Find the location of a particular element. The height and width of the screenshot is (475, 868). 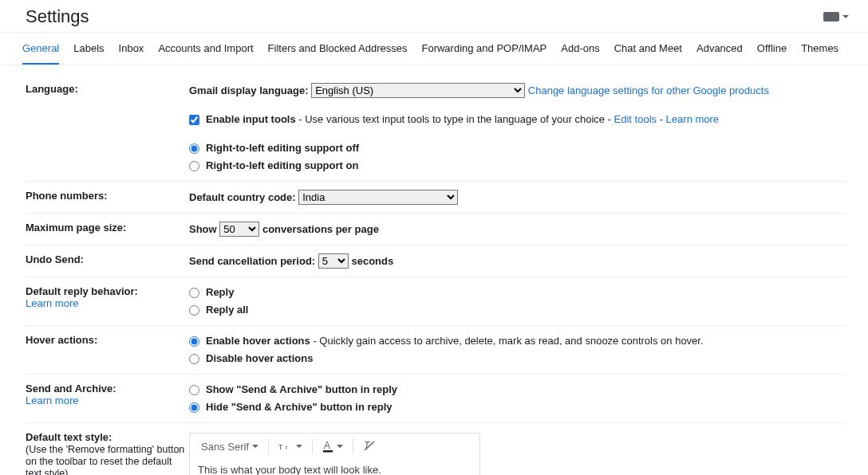

learn-more-link: Learn more is located at coordinates (692, 120).